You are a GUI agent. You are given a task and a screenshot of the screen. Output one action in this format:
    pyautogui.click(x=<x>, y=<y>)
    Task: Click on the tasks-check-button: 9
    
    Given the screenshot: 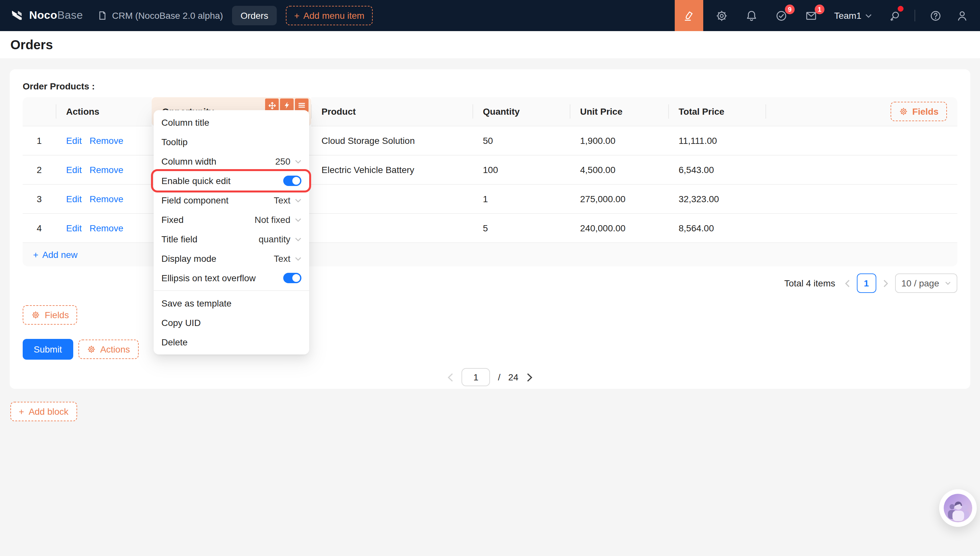 What is the action you would take?
    pyautogui.click(x=782, y=15)
    